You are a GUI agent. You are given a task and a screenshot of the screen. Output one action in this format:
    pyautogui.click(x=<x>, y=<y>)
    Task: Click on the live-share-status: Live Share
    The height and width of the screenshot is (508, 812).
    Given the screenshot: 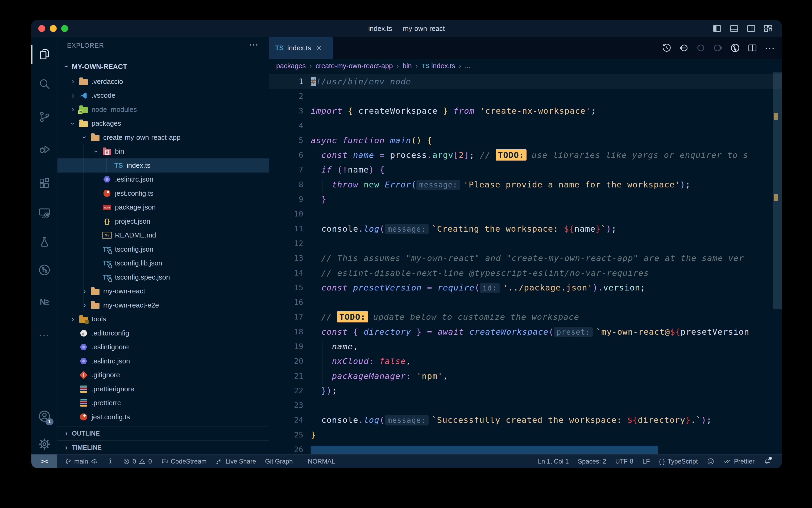 What is the action you would take?
    pyautogui.click(x=236, y=461)
    